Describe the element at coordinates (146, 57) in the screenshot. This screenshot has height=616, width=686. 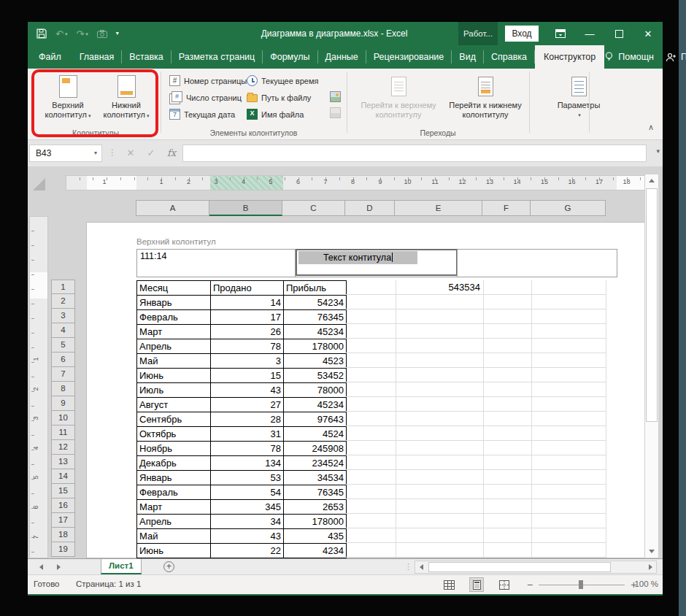
I see `tab-Вставка: Вставка` at that location.